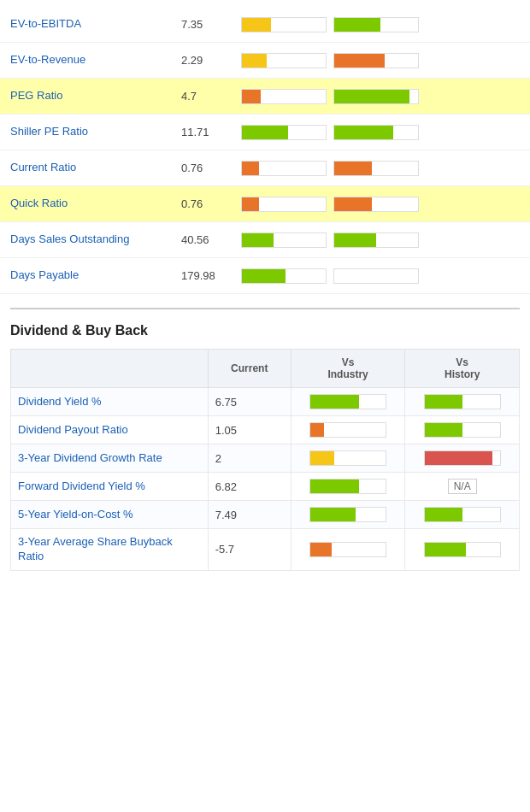 The height and width of the screenshot is (812, 530). I want to click on dividend-row-fwd-div-yield: Forward Dividend Yield %6.82N/A, so click(265, 487).